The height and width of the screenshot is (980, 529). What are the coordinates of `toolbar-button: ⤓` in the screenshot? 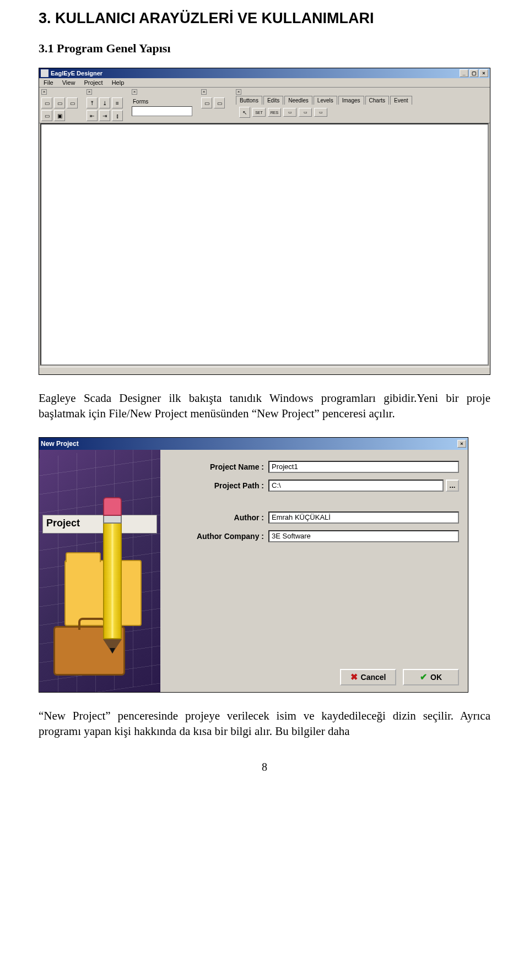 It's located at (105, 103).